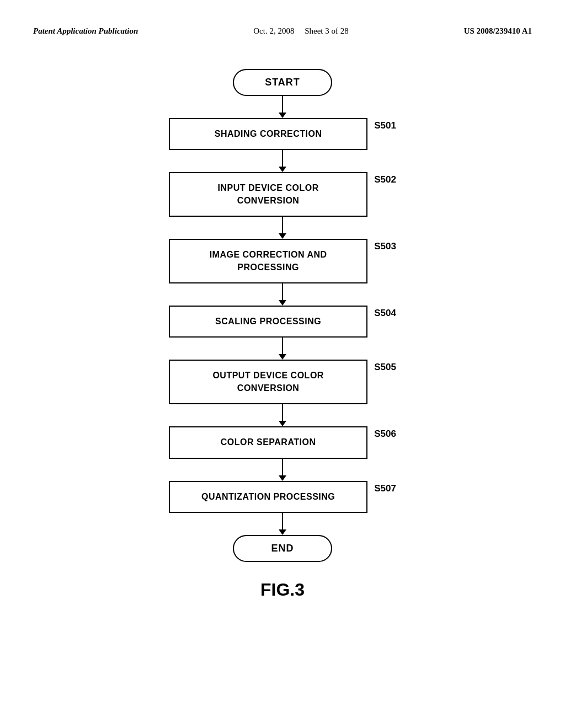  I want to click on step-s503-text: IMAGE CORRECTION ANDPROCESSING, so click(268, 260).